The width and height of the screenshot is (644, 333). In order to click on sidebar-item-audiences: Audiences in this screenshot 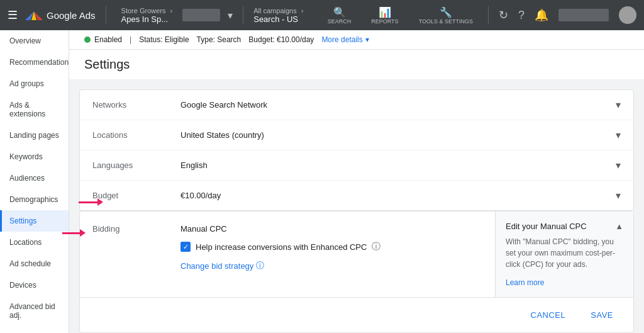, I will do `click(34, 178)`.